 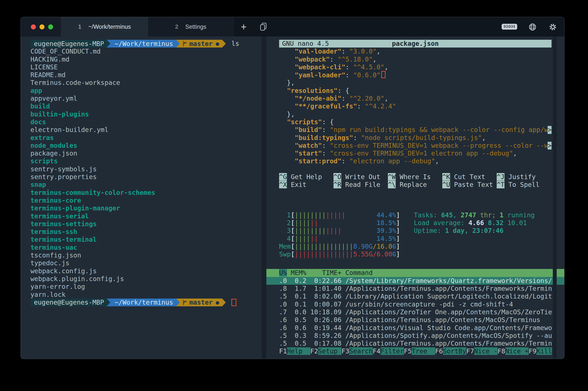 What do you see at coordinates (146, 83) in the screenshot?
I see `file-entry: Terminus.code-workspace` at bounding box center [146, 83].